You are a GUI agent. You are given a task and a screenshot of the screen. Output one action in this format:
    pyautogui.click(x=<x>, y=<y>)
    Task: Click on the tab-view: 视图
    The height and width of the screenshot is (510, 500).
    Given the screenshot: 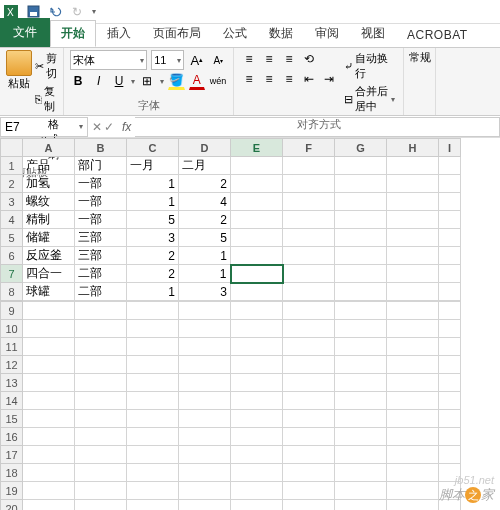 What is the action you would take?
    pyautogui.click(x=373, y=34)
    